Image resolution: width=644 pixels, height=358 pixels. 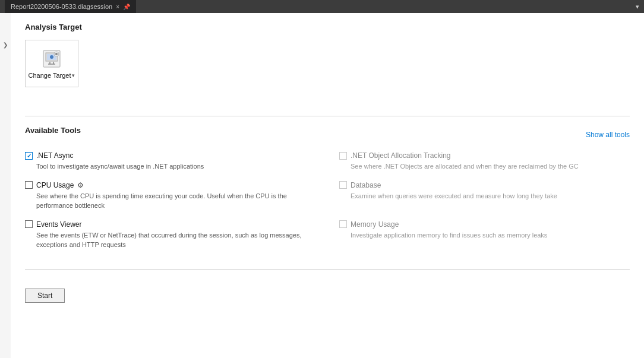 I want to click on tool-checkbox-memory-usage, so click(x=343, y=224).